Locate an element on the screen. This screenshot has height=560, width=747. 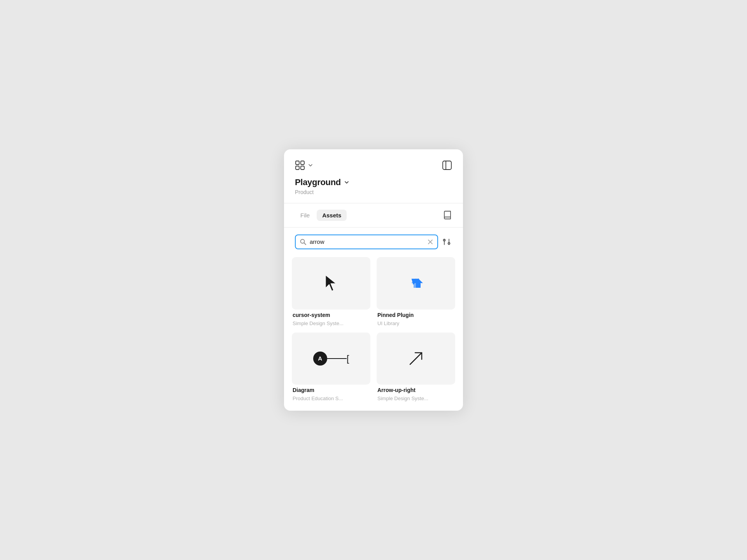
card-name-pinned: Pinned Plugin is located at coordinates (416, 315).